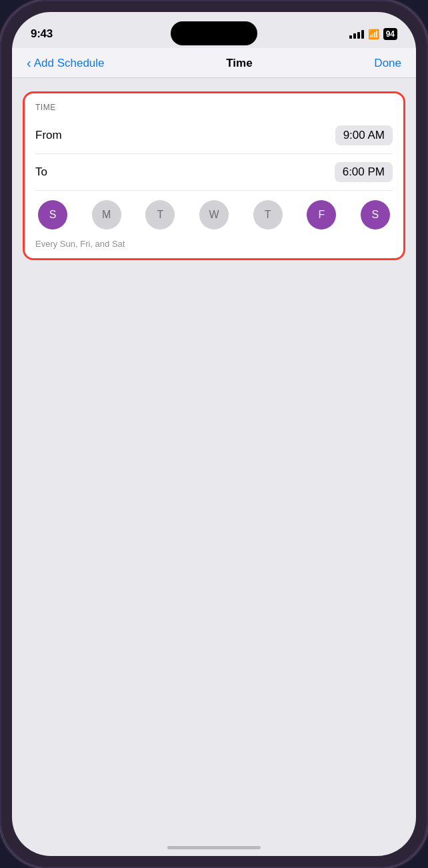 The width and height of the screenshot is (428, 868). I want to click on chevron-left-icon: ‹, so click(29, 63).